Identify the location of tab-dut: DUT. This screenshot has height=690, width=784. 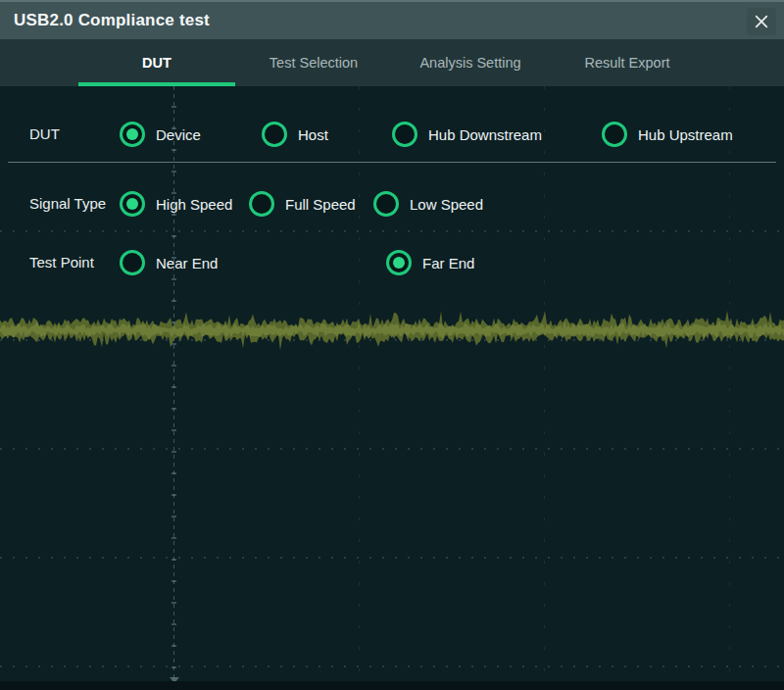
(157, 63).